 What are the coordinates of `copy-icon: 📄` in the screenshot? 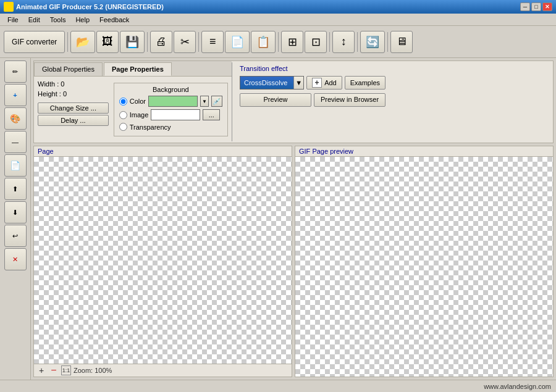 It's located at (237, 42).